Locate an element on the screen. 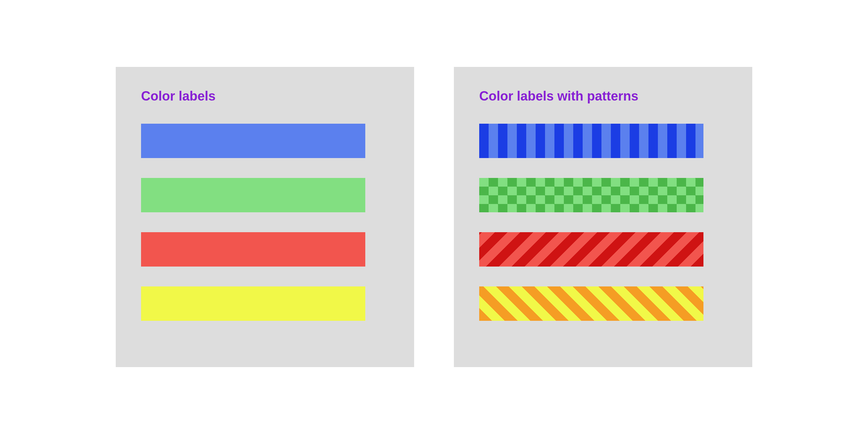 The height and width of the screenshot is (434, 868). swatch-blue is located at coordinates (253, 141).